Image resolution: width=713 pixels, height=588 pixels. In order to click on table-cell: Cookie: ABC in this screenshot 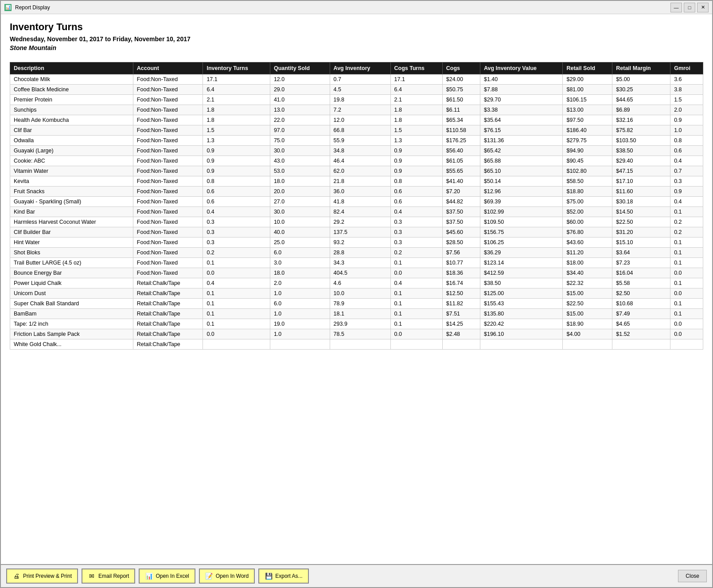, I will do `click(72, 161)`.